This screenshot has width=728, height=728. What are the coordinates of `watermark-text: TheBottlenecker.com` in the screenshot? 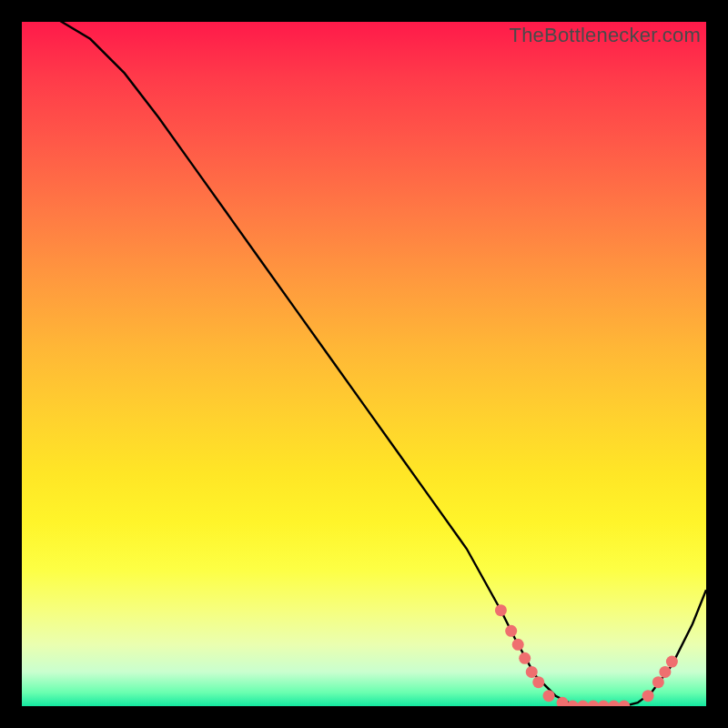 It's located at (605, 35).